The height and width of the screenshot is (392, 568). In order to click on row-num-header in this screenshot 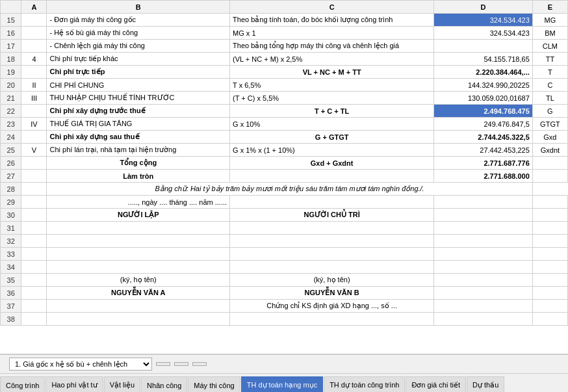, I will do `click(11, 7)`.